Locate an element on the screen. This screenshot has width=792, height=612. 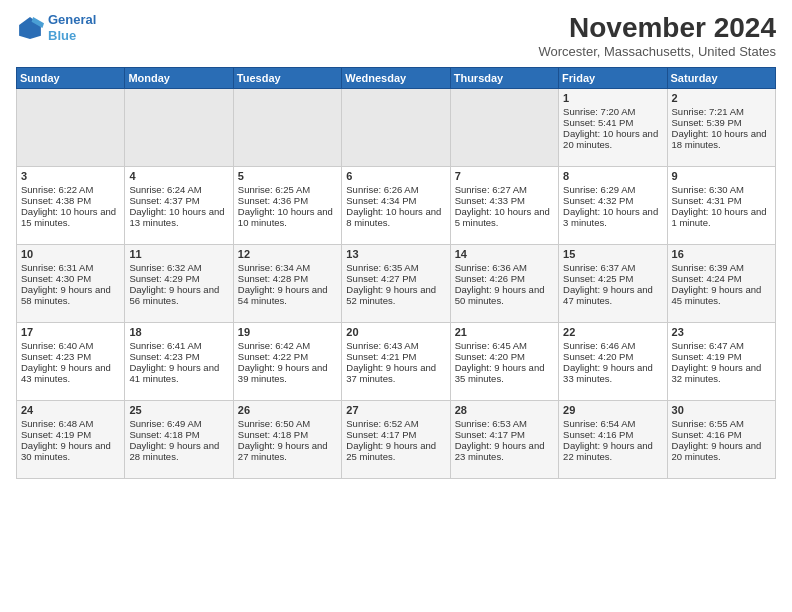
day-number: 11 is located at coordinates (178, 254).